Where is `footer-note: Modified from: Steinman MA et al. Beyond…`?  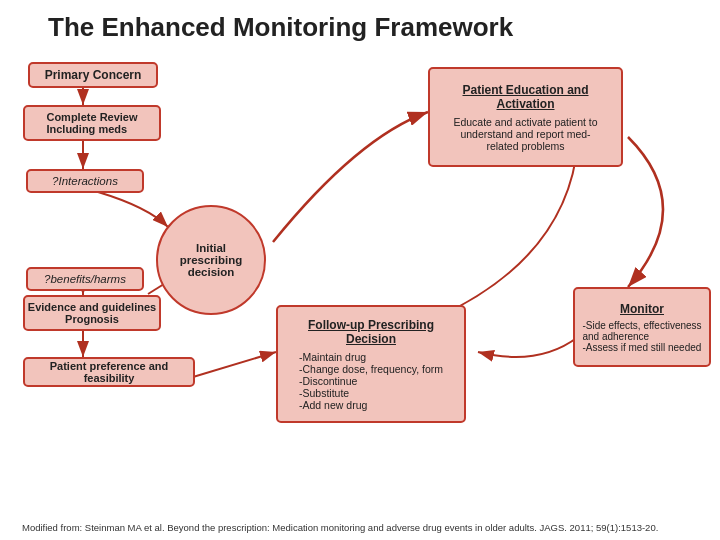 footer-note: Modified from: Steinman MA et al. Beyond… is located at coordinates (362, 528).